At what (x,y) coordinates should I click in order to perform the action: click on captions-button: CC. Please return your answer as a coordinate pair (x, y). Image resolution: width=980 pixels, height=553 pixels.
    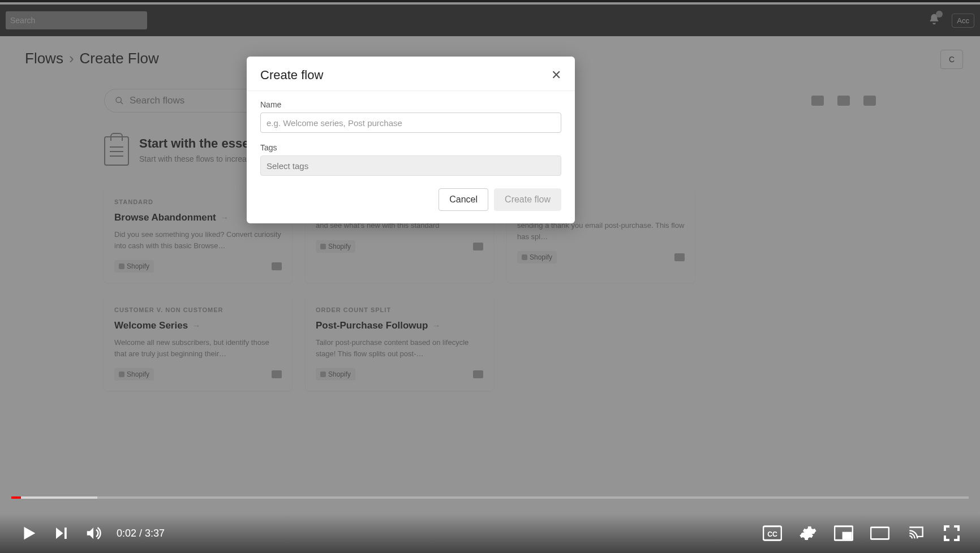
    Looking at the image, I should click on (772, 533).